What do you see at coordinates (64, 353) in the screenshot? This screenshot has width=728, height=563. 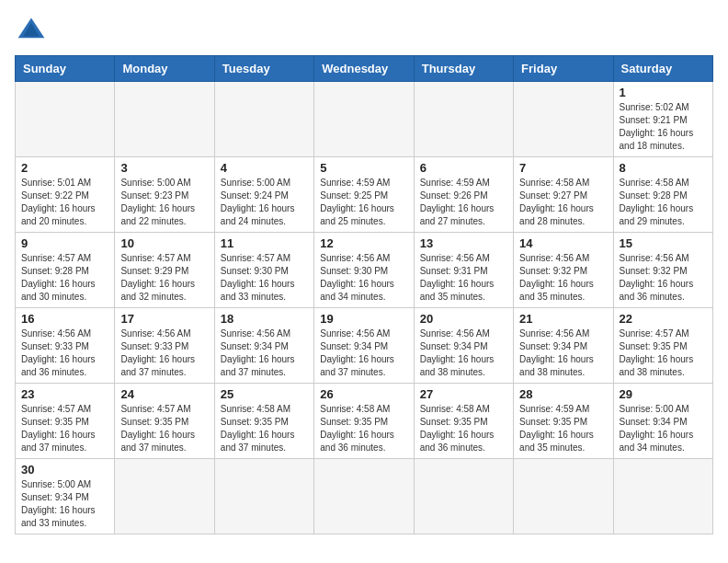 I see `day-info: Sunrise: 4:56 AM Sunset: 9:33 PM Dayligh…` at bounding box center [64, 353].